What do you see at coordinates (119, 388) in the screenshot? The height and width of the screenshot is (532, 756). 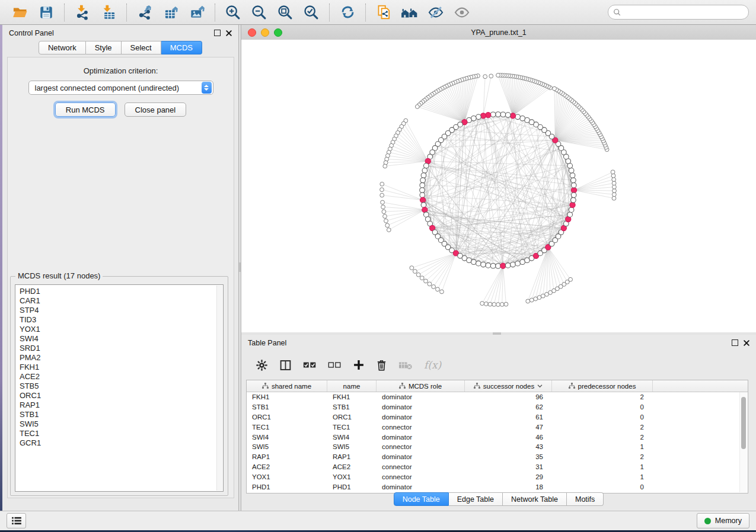 I see `mcds-result-list: PHD1CAR1STP4TID3YOX1SWI4SRD1PMA2FKH1ACE2…` at bounding box center [119, 388].